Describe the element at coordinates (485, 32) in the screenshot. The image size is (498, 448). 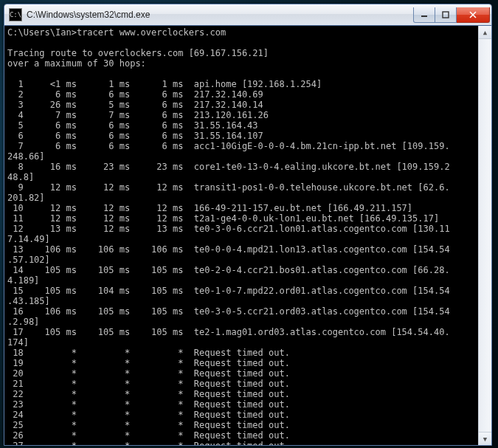
I see `scroll-up-button: ▲` at that location.